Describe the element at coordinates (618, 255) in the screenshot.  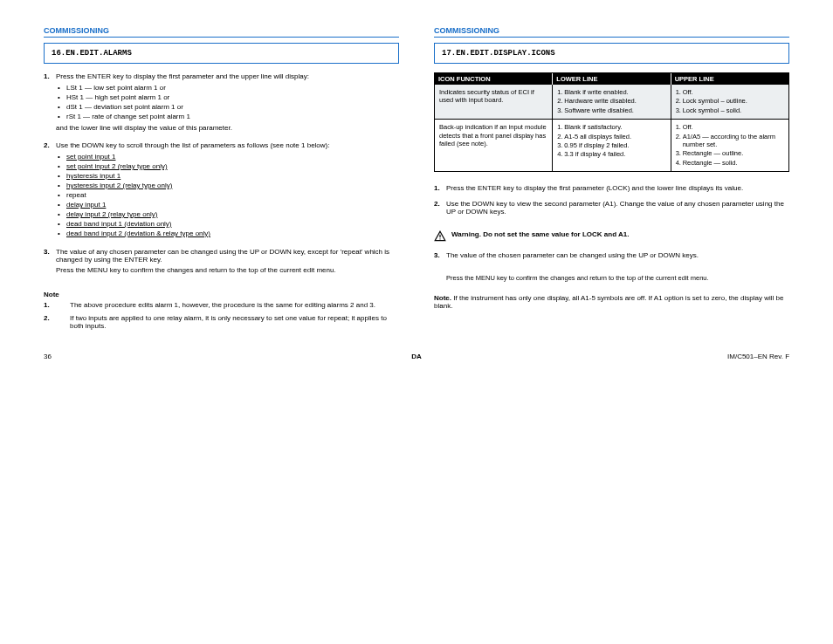
I see `step-text: The value of the chosen parameter can be…` at that location.